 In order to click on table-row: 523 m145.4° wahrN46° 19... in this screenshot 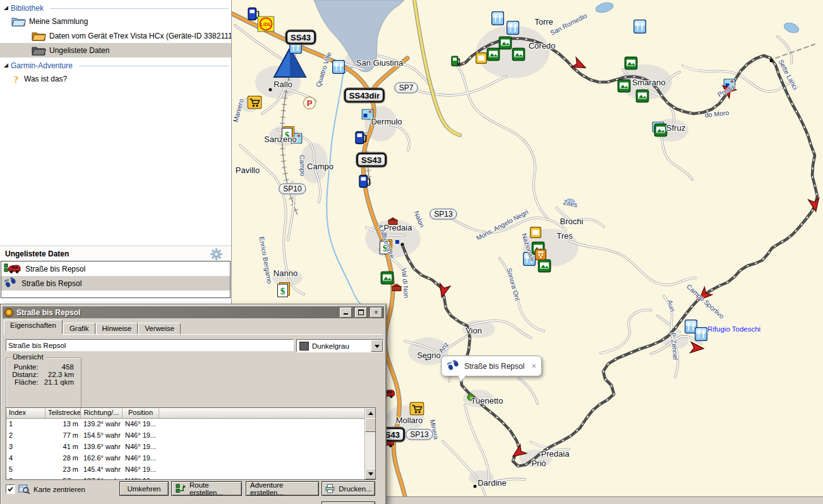, I will do `click(186, 470)`.